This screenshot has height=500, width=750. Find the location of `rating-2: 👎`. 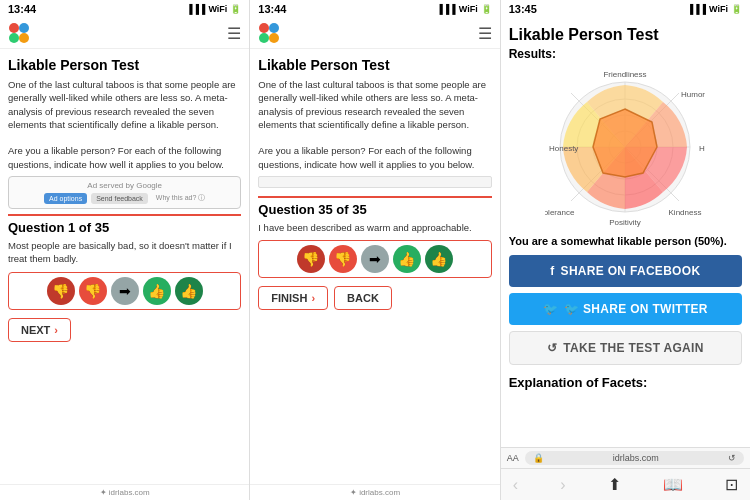

rating-2: 👎 is located at coordinates (93, 291).